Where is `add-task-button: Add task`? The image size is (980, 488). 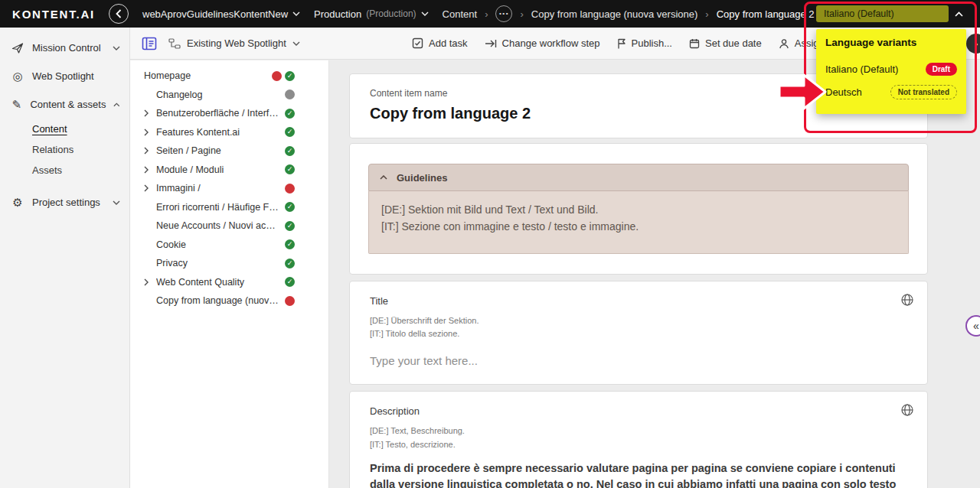 add-task-button: Add task is located at coordinates (439, 43).